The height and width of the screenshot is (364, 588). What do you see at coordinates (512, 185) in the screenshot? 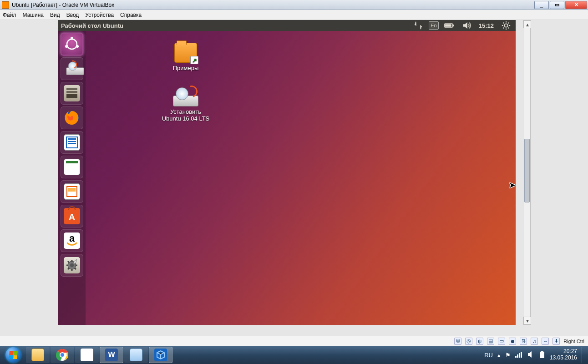
I see `guest-cursor-icon: ➤` at bounding box center [512, 185].